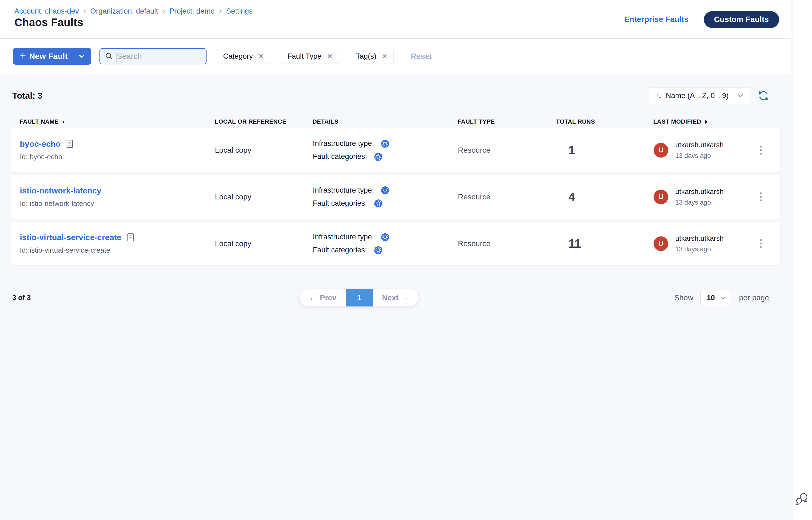 The height and width of the screenshot is (520, 812). What do you see at coordinates (71, 238) in the screenshot?
I see `fault-name-link: istio-virtual-service-create` at bounding box center [71, 238].